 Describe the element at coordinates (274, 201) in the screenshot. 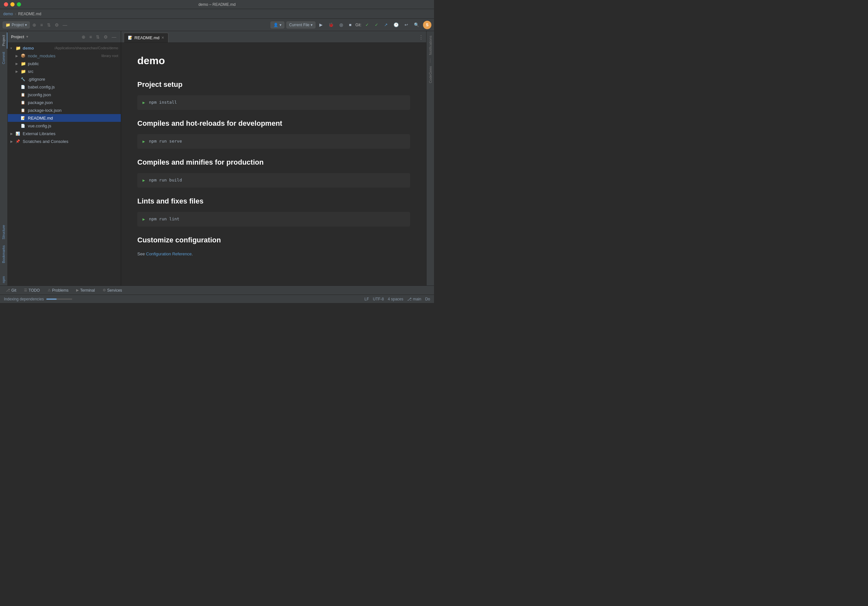

I see `markdown-section-3-h2: Lints and fixes files` at that location.